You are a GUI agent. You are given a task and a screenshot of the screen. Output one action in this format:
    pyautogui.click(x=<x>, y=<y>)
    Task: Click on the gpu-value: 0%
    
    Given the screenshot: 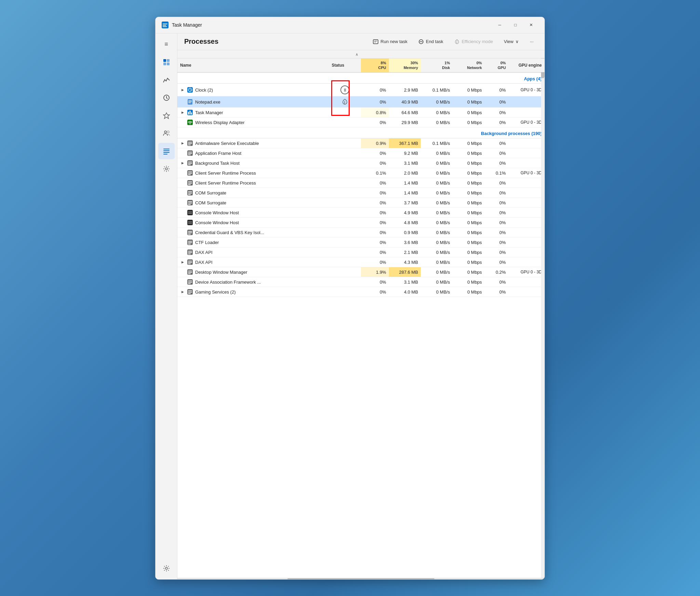 What is the action you would take?
    pyautogui.click(x=497, y=223)
    